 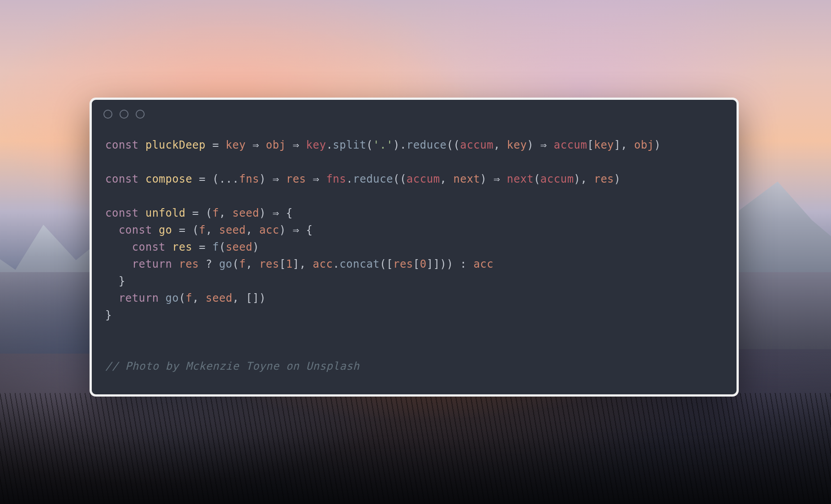 What do you see at coordinates (199, 213) in the screenshot?
I see `code-line-3: const unfold = (f, seed) ⇒ {` at bounding box center [199, 213].